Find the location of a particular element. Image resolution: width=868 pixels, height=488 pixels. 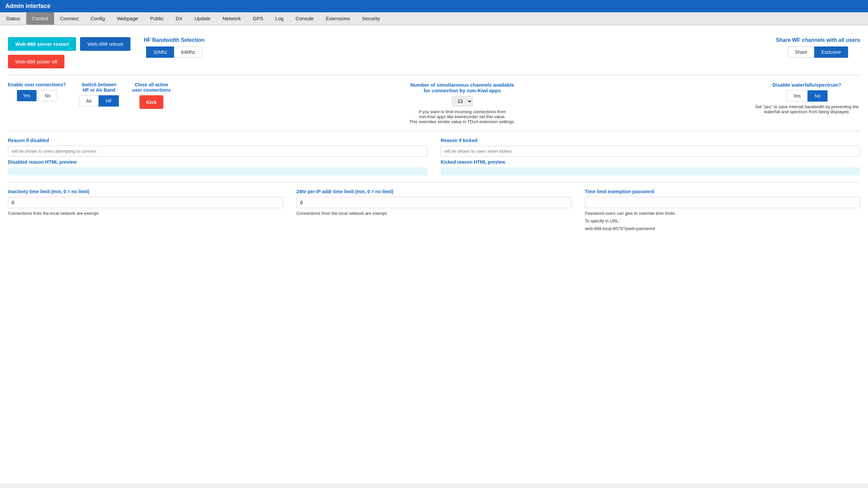

server-poweroff-button: Web-888 power off is located at coordinates (36, 62).